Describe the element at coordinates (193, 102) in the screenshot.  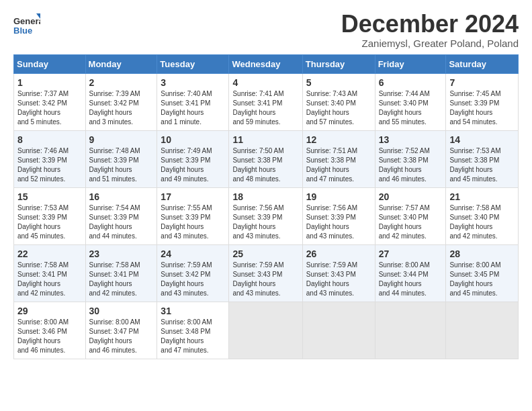
I see `calendar-cell: 3Sunrise: 7:40 AMSunset: 3:41 PMDaylight…` at that location.